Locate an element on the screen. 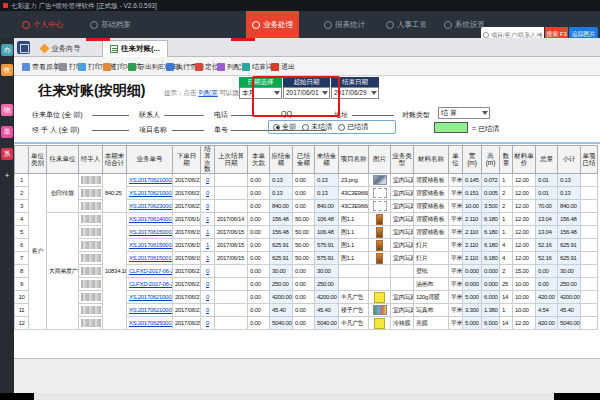 This screenshot has height=400, width=600. order-number-link: XS.201706150002 is located at coordinates (151, 245).